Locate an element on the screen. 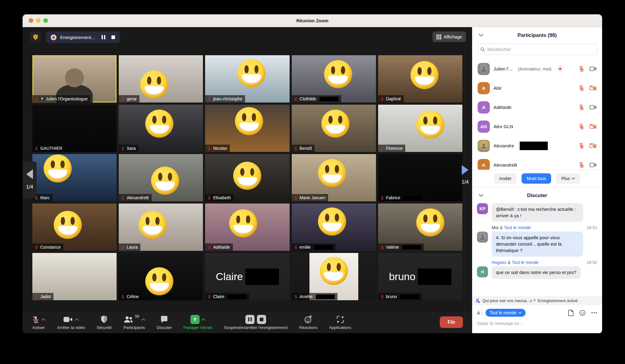 The height and width of the screenshot is (364, 625). video-tile: Benoît is located at coordinates (334, 128).